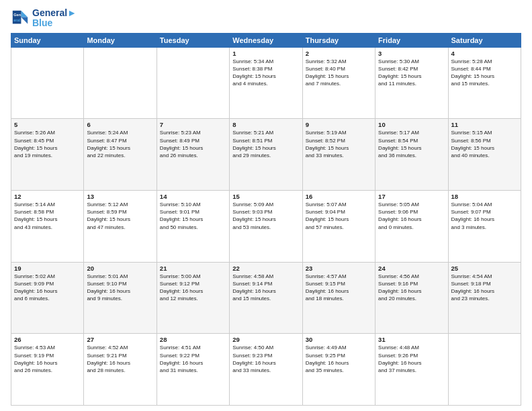  I want to click on day-number: 14, so click(193, 196).